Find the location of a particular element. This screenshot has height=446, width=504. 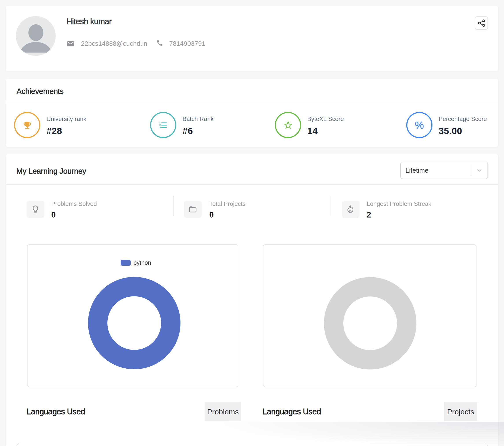

university-rank-label: University rank is located at coordinates (67, 119).